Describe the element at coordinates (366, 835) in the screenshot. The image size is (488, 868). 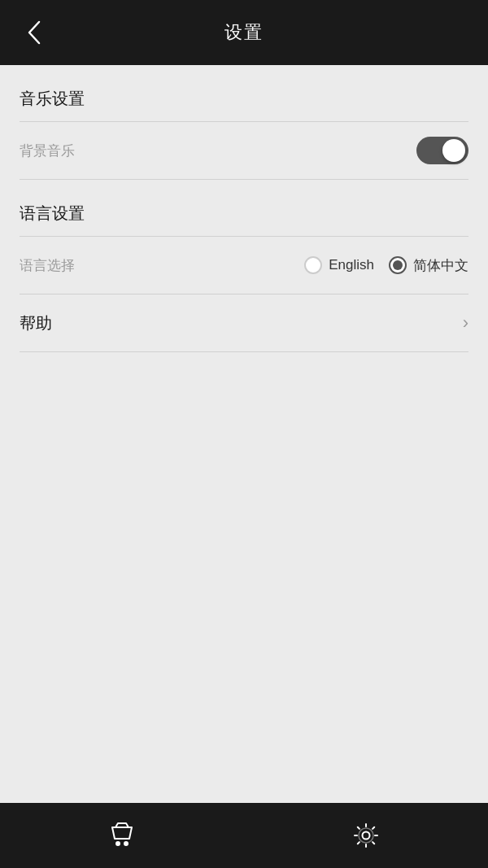
I see `settings-nav-item` at that location.